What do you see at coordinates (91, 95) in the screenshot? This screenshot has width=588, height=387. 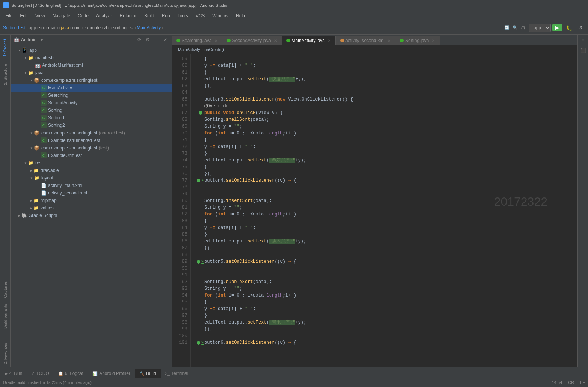 I see `tree-item-searching: C Searching` at bounding box center [91, 95].